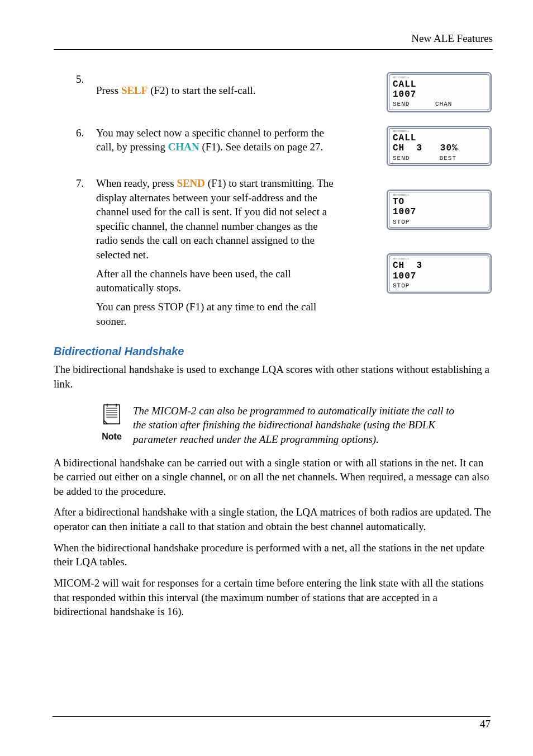  Describe the element at coordinates (215, 219) in the screenshot. I see `step-7-t2: (F1) to start transmitting. The display …` at that location.